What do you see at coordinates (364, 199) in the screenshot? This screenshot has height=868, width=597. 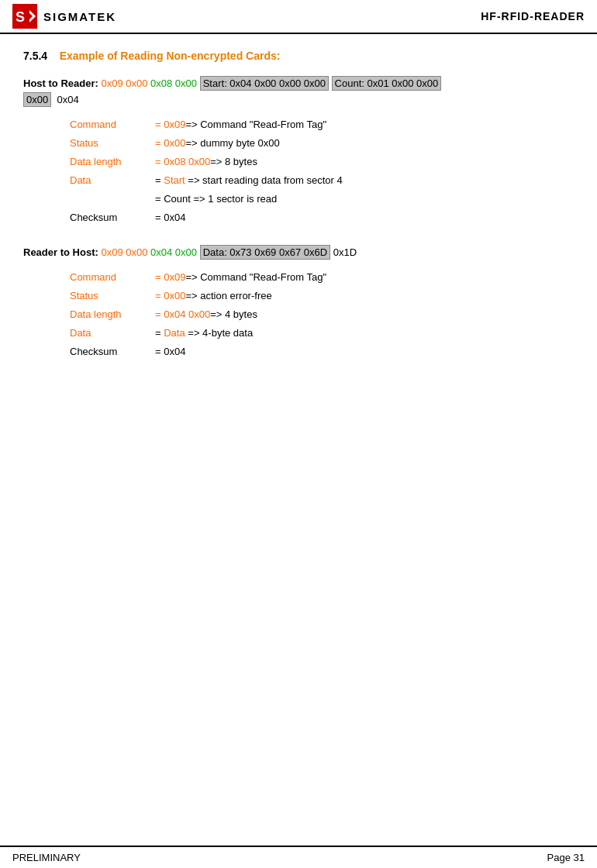 I see `host-data-value2: = Count => 1 sector is read` at bounding box center [364, 199].